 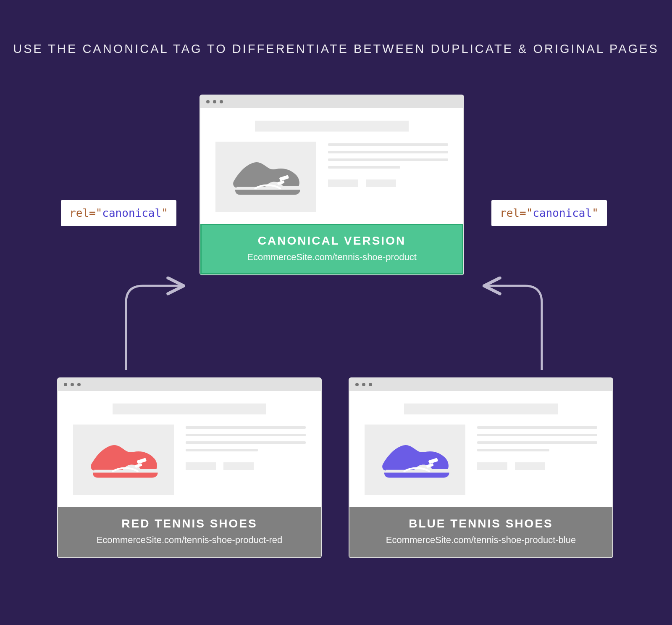 What do you see at coordinates (481, 532) in the screenshot?
I see `variant-footer: BLUE TENNIS SHOES EcommerceSite.com/tenn…` at bounding box center [481, 532].